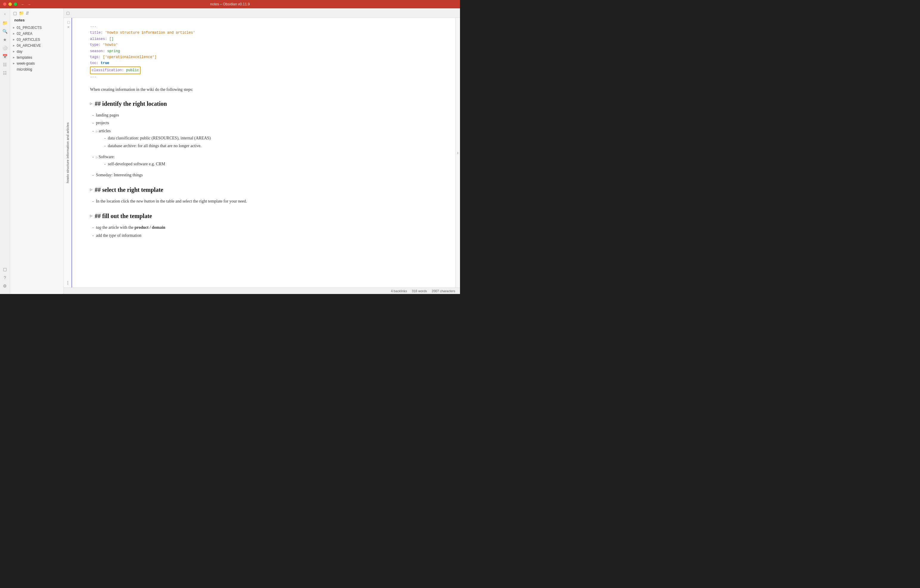  I want to click on fm-tags-value: ['operationalexcellence'], so click(130, 57).